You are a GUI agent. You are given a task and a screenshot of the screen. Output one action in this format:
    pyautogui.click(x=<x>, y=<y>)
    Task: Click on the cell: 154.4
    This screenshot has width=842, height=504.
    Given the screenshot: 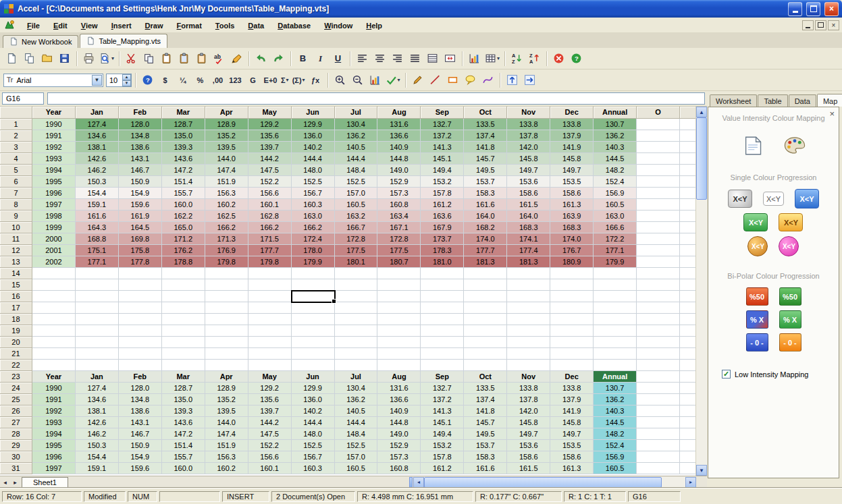 What is the action you would take?
    pyautogui.click(x=97, y=193)
    